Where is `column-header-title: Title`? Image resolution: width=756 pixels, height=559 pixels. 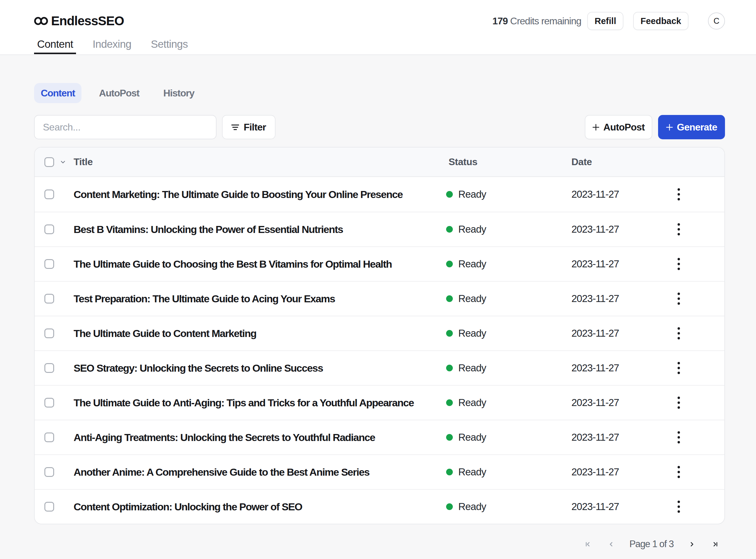 column-header-title: Title is located at coordinates (260, 162).